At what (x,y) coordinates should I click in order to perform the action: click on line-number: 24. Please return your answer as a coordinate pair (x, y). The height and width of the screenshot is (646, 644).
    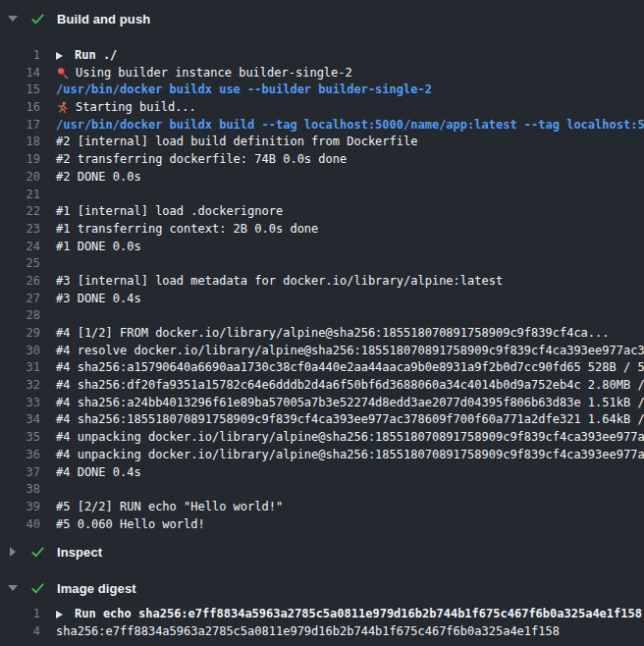
    Looking at the image, I should click on (20, 247).